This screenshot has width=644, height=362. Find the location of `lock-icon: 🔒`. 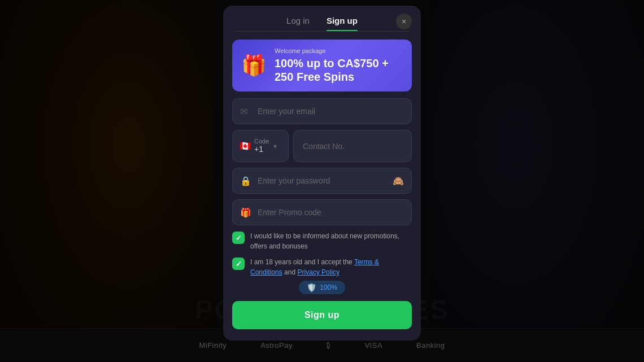

lock-icon: 🔒 is located at coordinates (246, 181).